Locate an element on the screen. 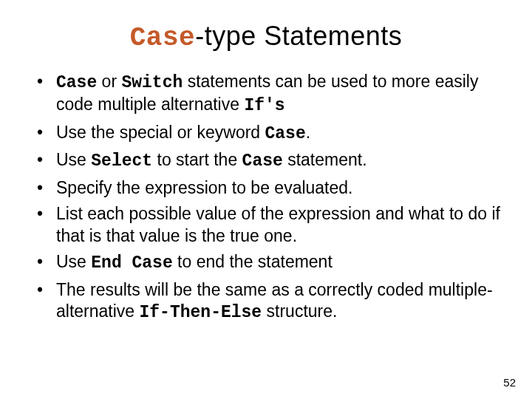 Image resolution: width=532 pixels, height=399 pixels. title-code-keyword: Case is located at coordinates (163, 38).